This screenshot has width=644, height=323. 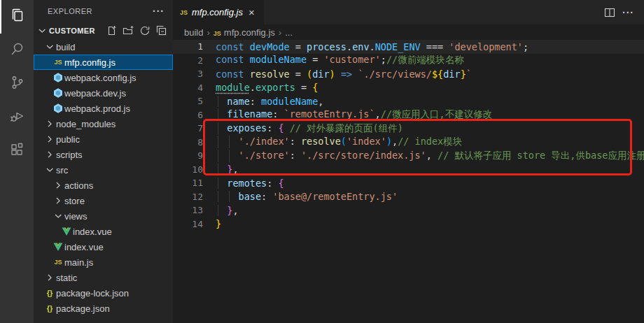 What do you see at coordinates (70, 11) in the screenshot?
I see `explorer-title: EXPLORER` at bounding box center [70, 11].